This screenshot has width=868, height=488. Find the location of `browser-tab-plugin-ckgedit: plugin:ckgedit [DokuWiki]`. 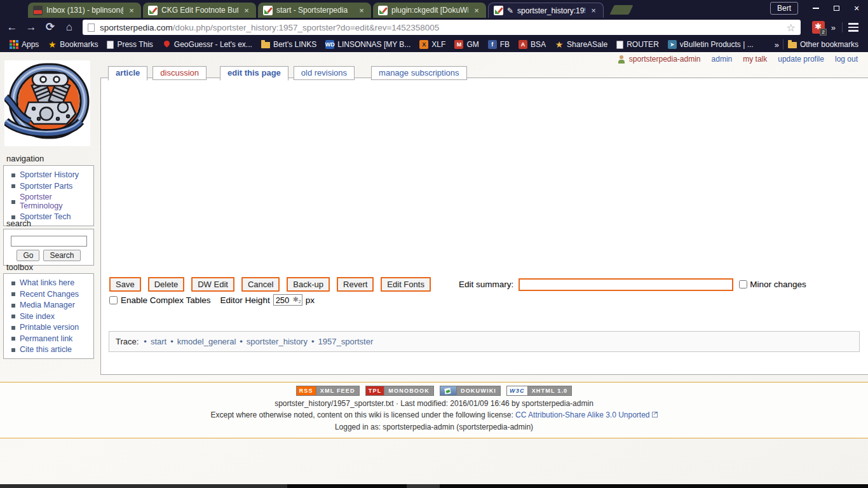

browser-tab-plugin-ckgedit: plugin:ckgedit [DokuWiki] is located at coordinates (430, 10).